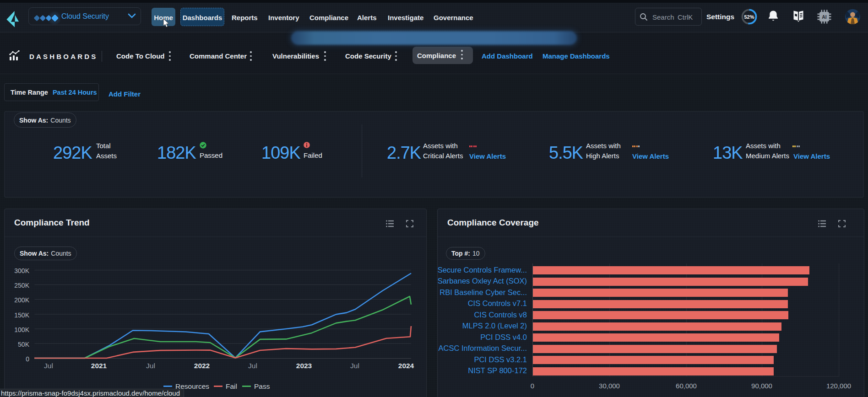 The image size is (868, 397). What do you see at coordinates (824, 17) in the screenshot?
I see `svg-text: AI` at bounding box center [824, 17].